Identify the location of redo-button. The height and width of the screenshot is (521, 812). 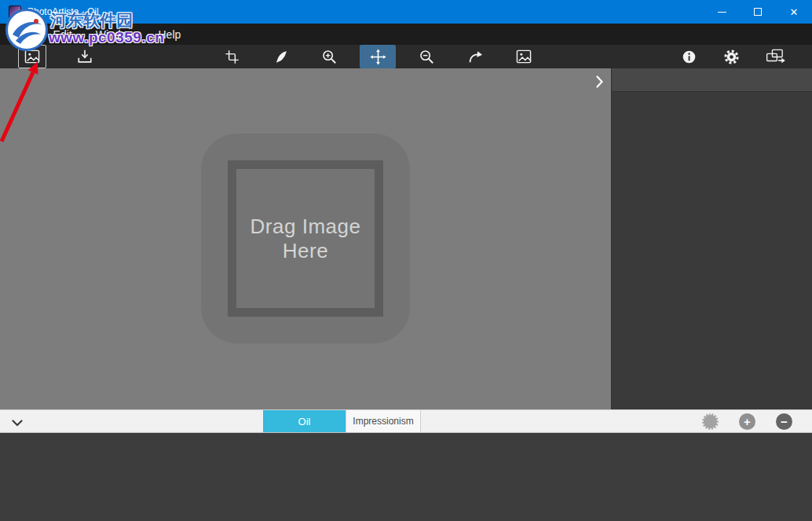
(475, 57).